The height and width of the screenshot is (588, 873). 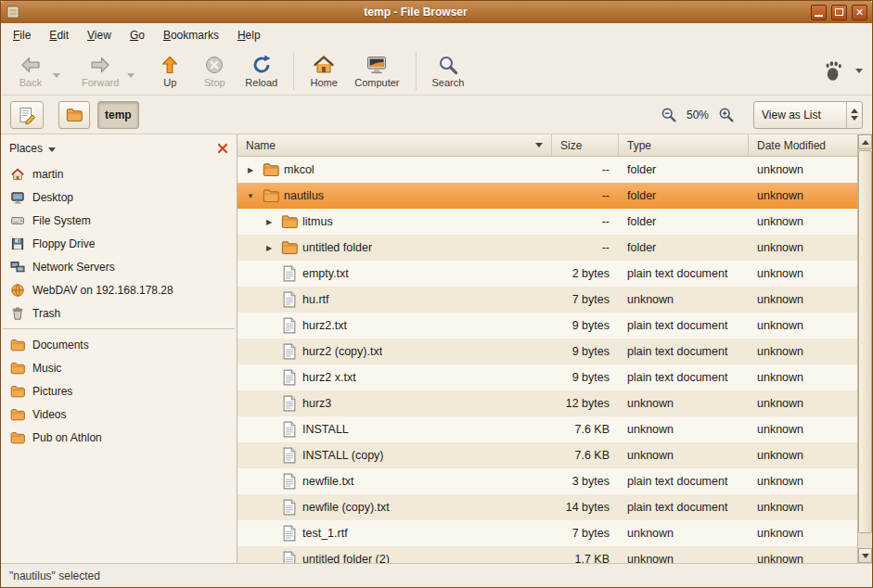 What do you see at coordinates (63, 244) in the screenshot?
I see `sidebar-item-label: Floppy Drive` at bounding box center [63, 244].